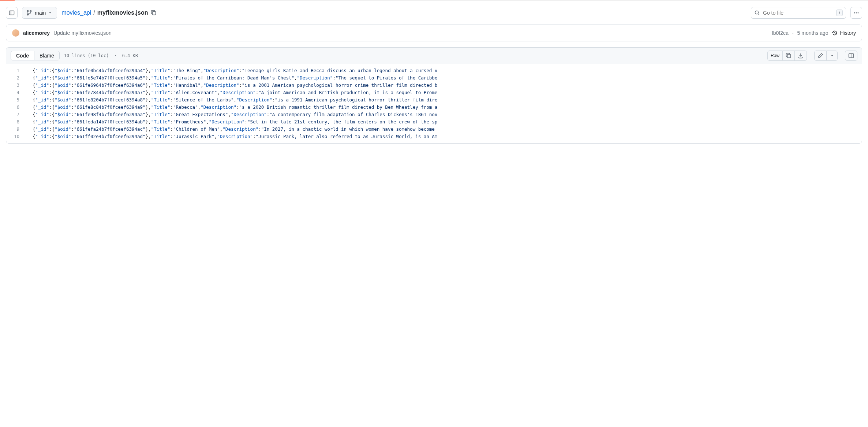 This screenshot has width=868, height=427. What do you see at coordinates (835, 33) in the screenshot?
I see `history-icon` at bounding box center [835, 33].